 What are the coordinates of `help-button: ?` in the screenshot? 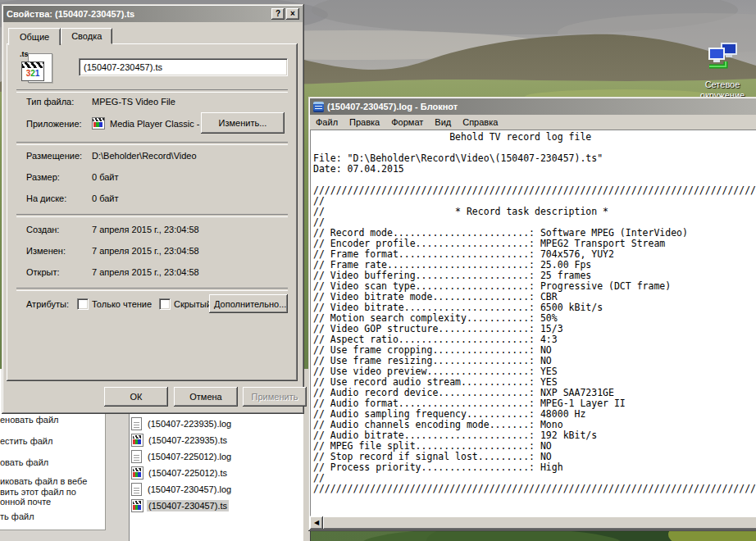 It's located at (278, 14).